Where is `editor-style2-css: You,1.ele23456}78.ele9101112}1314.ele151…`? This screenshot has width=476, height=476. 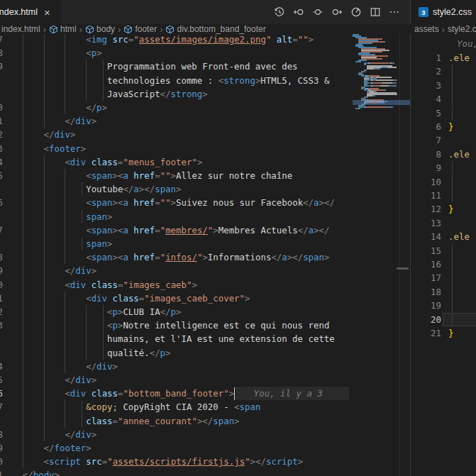 editor-style2-css: You,1.ele23456}78.ele9101112}1314.ele151… is located at coordinates (444, 255).